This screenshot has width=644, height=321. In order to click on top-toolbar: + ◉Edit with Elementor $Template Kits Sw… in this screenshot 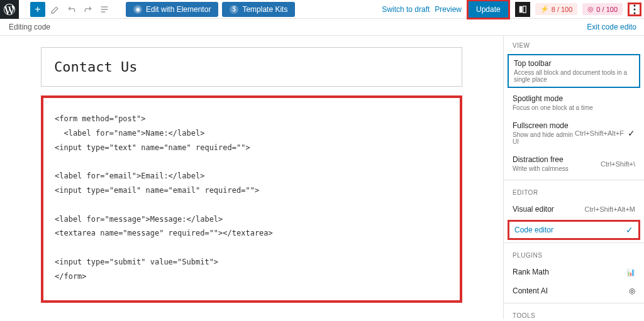, I will do `click(322, 9)`.